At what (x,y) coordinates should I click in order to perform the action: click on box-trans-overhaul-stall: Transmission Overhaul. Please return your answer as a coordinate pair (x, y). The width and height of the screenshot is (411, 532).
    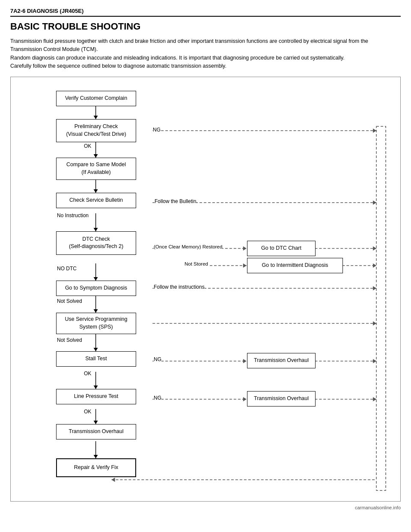
    Looking at the image, I should click on (281, 361).